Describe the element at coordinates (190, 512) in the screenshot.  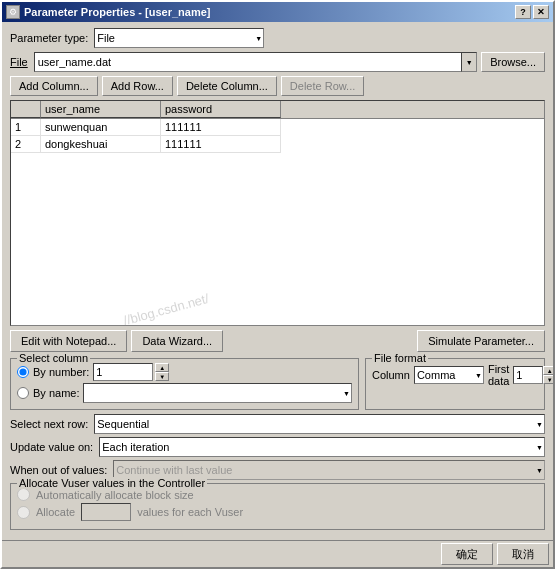
I see `allocate-suffix: values for each Vuser` at that location.